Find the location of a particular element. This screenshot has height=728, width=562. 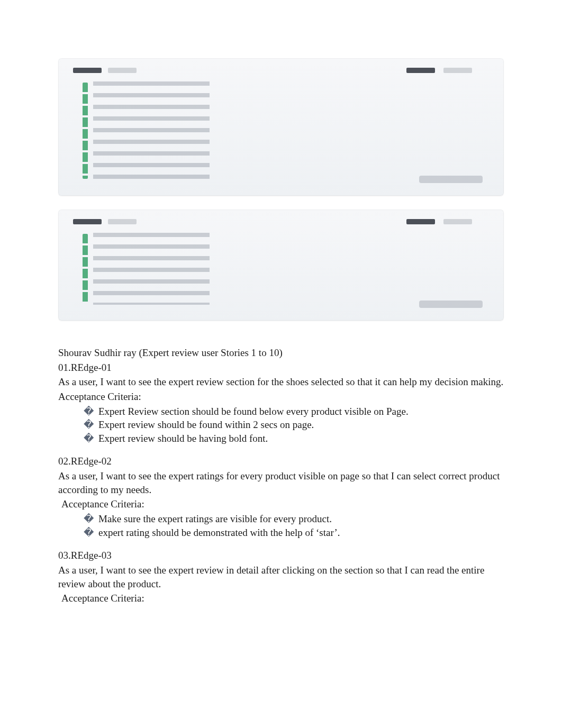

list-item: � expert rating should be demonstrated w… is located at coordinates (281, 533).